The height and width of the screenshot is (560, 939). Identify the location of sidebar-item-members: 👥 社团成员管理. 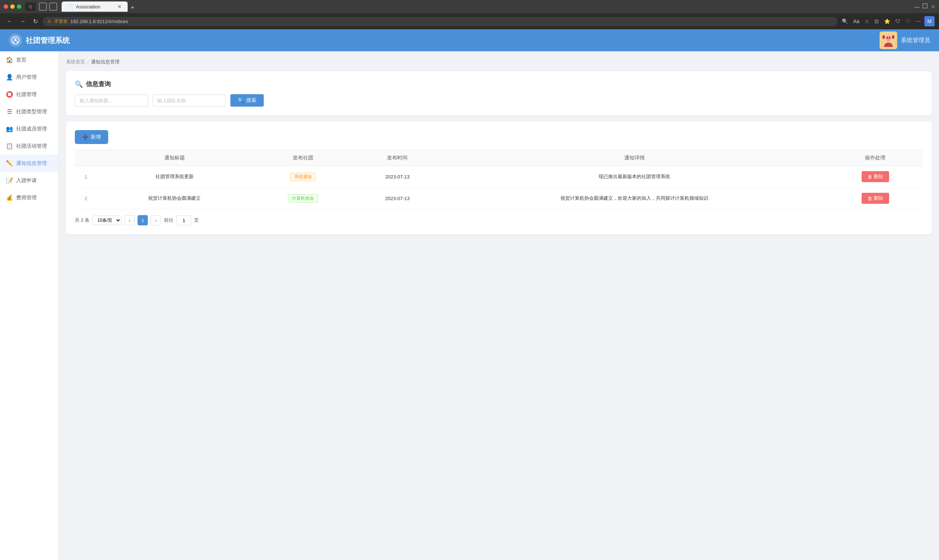
(29, 129).